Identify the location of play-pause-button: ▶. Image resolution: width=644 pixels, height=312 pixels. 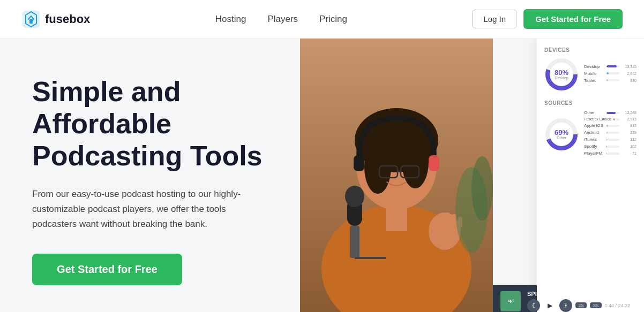
(550, 306).